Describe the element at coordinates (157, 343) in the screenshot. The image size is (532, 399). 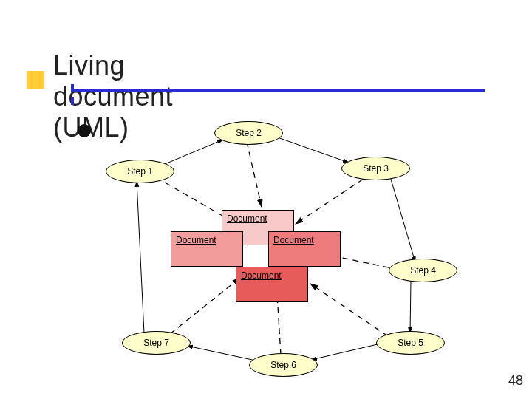
I see `step-7-label: Step 7` at that location.